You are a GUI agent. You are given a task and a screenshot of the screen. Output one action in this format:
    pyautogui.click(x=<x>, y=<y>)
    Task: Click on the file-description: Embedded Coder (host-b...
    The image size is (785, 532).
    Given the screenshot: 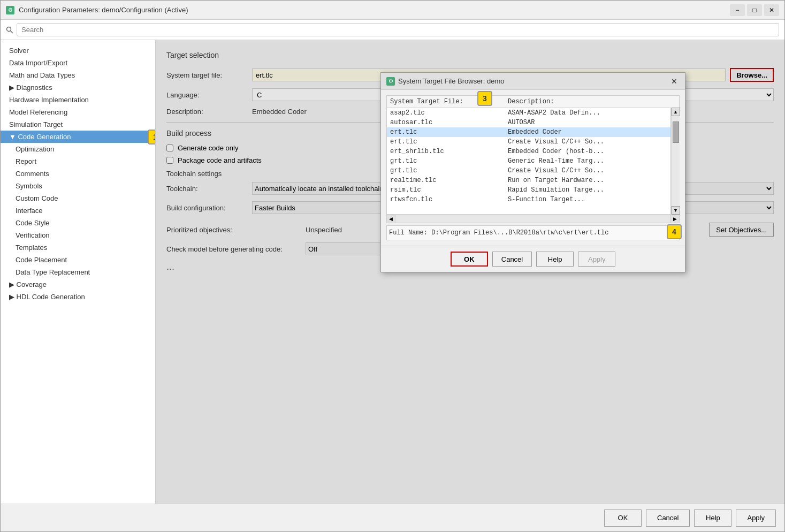 What is the action you would take?
    pyautogui.click(x=588, y=151)
    